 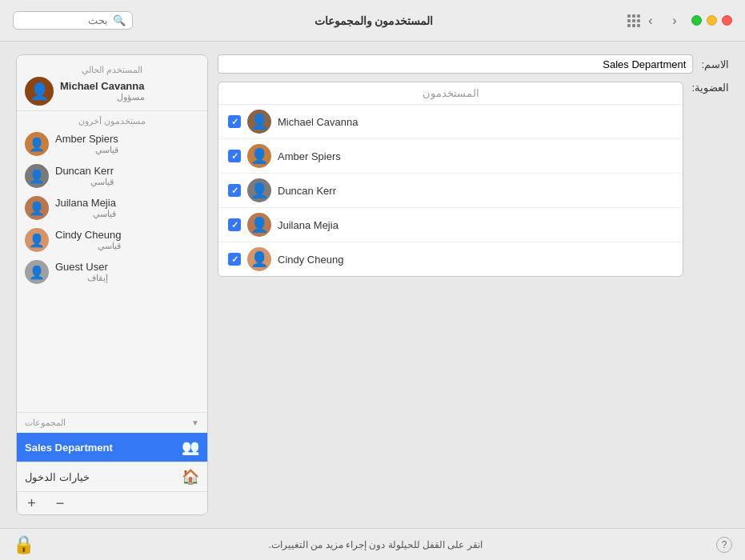 I want to click on table-row: Duncan Kerr 👤, so click(x=451, y=190).